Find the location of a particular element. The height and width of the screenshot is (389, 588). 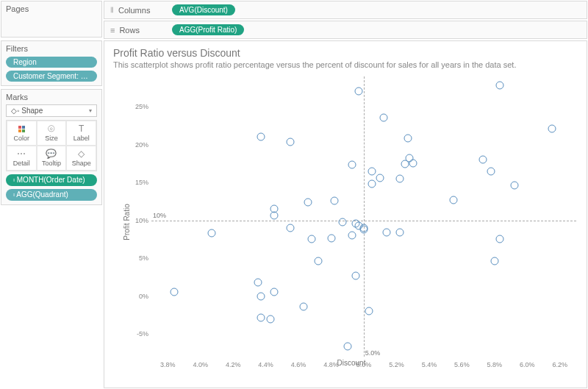

mark-size-button: ⦾Size is located at coordinates (51, 133).